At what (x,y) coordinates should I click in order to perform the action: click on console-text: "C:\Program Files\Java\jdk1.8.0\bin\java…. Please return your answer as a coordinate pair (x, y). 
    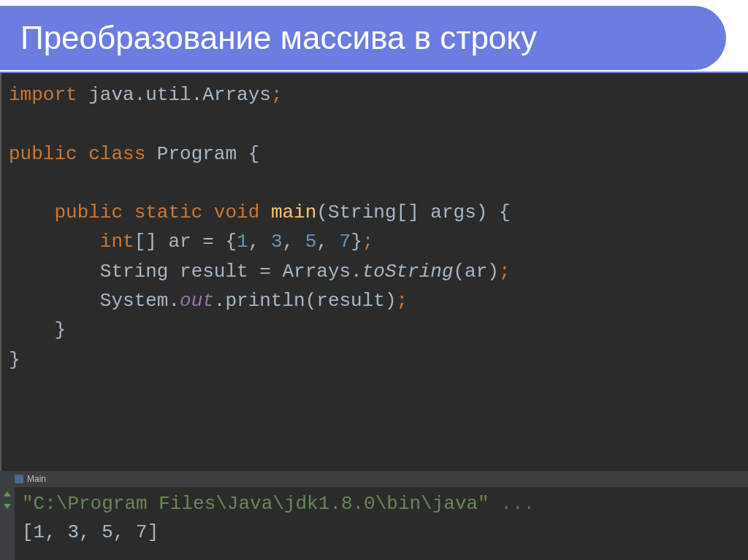
    Looking at the image, I should click on (278, 523).